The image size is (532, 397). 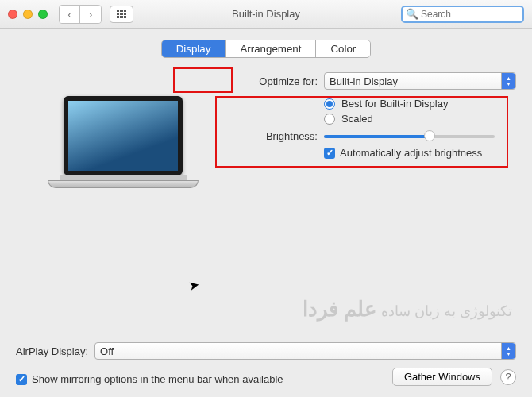 I want to click on auto-brightness-row: Automatically adjust brightness, so click(x=420, y=152).